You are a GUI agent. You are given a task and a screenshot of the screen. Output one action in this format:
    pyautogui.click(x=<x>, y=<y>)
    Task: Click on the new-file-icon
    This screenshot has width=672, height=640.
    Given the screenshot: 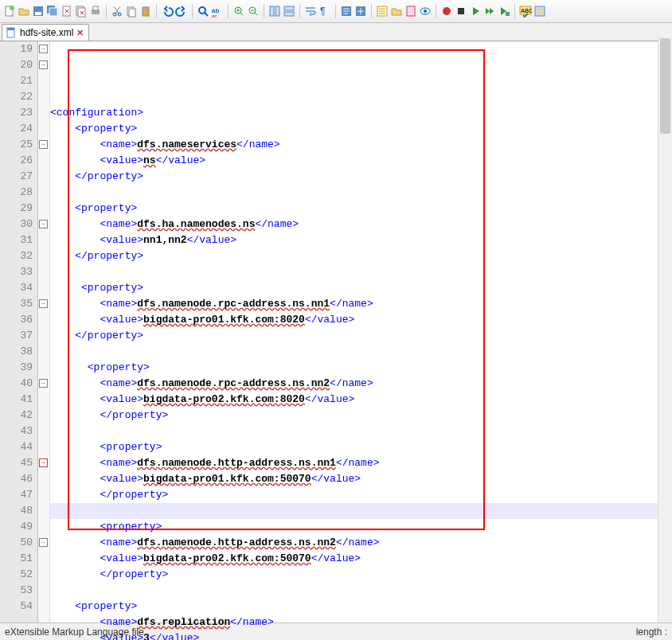 What is the action you would take?
    pyautogui.click(x=10, y=11)
    